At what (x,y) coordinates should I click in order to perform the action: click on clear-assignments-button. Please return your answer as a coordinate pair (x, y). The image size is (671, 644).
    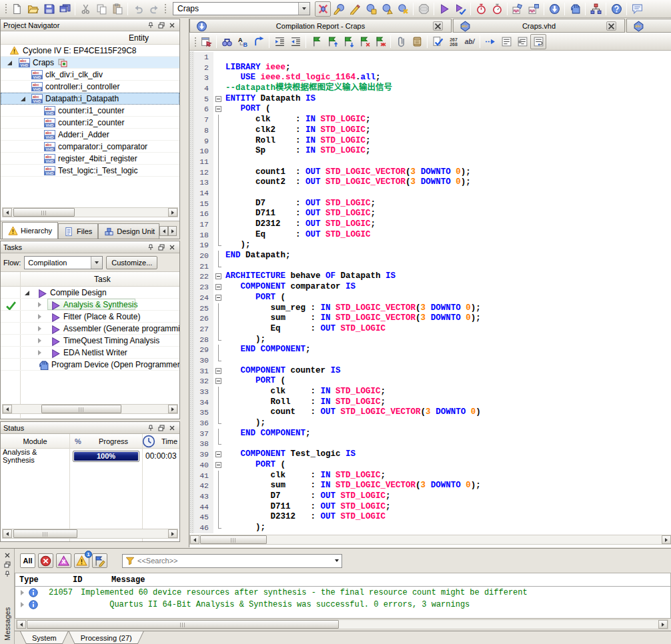
    Looking at the image, I should click on (403, 9).